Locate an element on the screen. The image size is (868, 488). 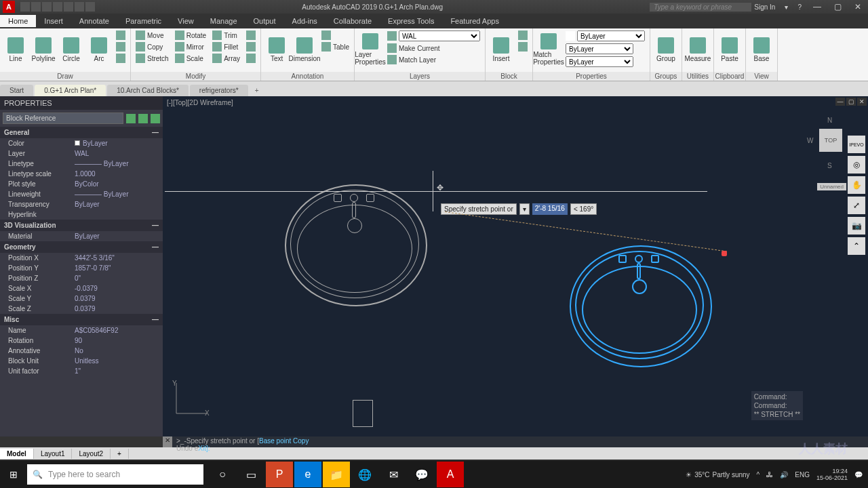
taskbar-search: 🔍 Type here to search is located at coordinates (115, 474).